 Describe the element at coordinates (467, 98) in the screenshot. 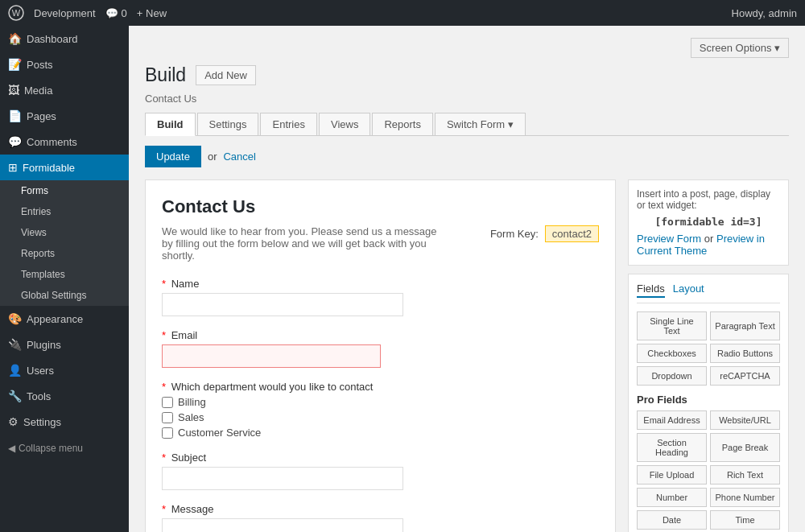

I see `breadcrumb: Contact Us` at that location.